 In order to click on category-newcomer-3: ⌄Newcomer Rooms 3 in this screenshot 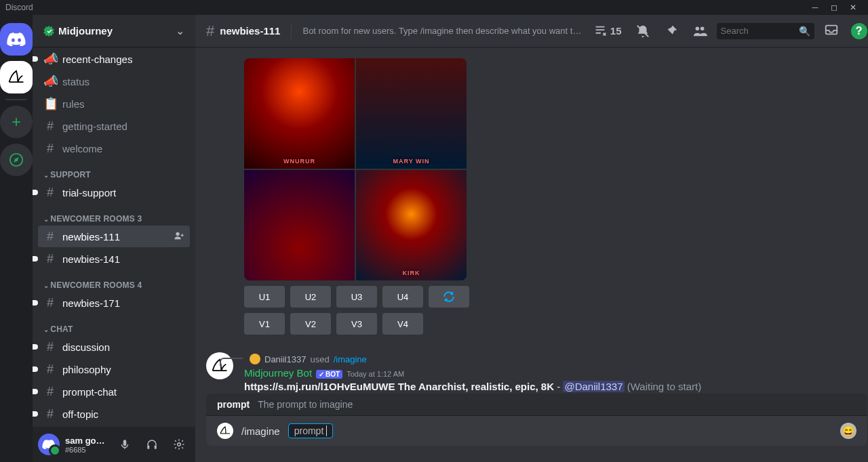, I will do `click(114, 219)`.